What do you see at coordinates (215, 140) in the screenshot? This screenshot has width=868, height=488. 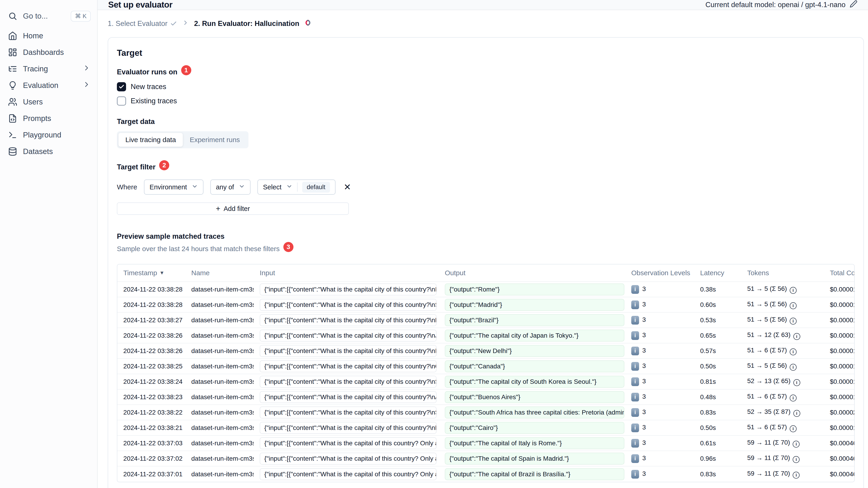 I see `tab-experiment-runs: Experiment runs` at bounding box center [215, 140].